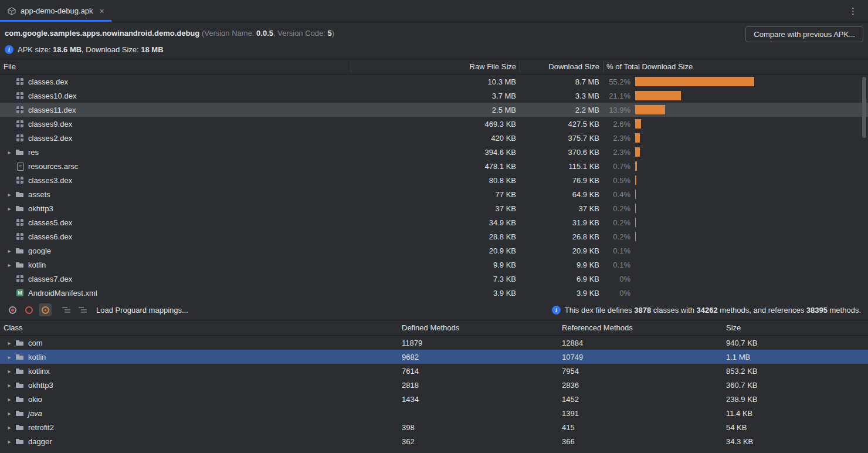 This screenshot has width=868, height=453. I want to click on filter-classes-button, so click(12, 310).